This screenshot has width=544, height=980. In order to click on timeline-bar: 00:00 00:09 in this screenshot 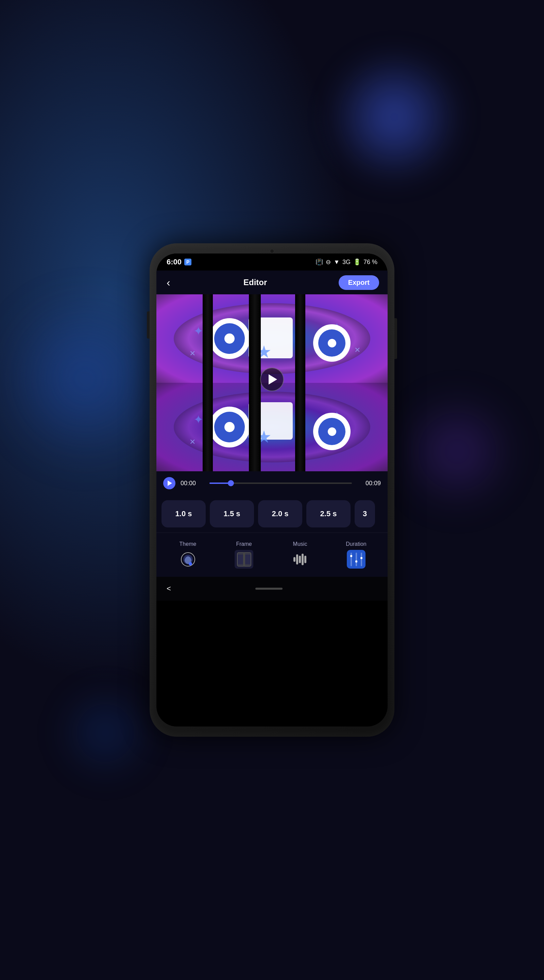, I will do `click(272, 483)`.